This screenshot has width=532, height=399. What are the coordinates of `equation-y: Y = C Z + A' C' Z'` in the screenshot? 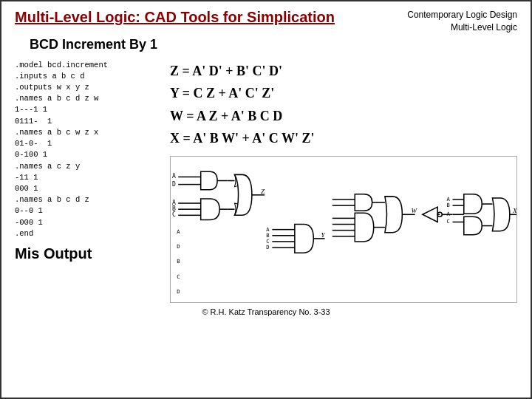 It's located at (344, 93).